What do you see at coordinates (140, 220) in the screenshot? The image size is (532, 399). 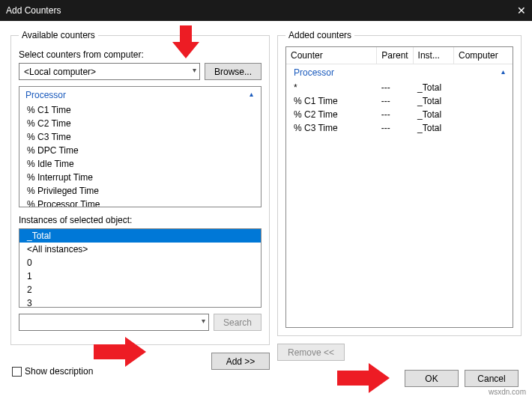 I see `instances-label: Instances of selected object:` at bounding box center [140, 220].